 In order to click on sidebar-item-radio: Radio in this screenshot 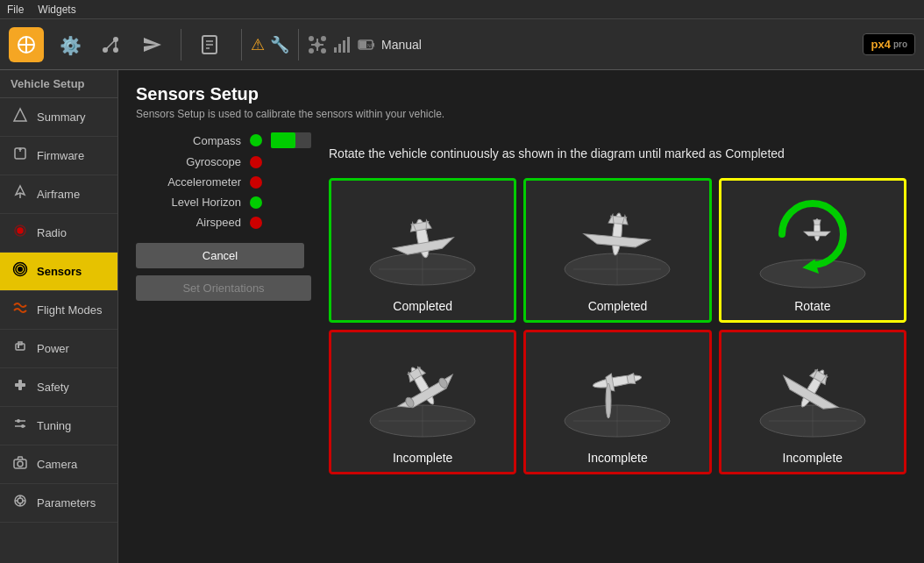, I will do `click(59, 233)`.